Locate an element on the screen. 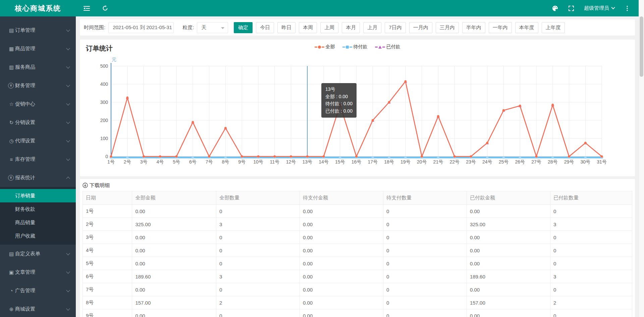 Image resolution: width=644 pixels, height=317 pixels. quick-range-button-9: 半年内 is located at coordinates (474, 27).